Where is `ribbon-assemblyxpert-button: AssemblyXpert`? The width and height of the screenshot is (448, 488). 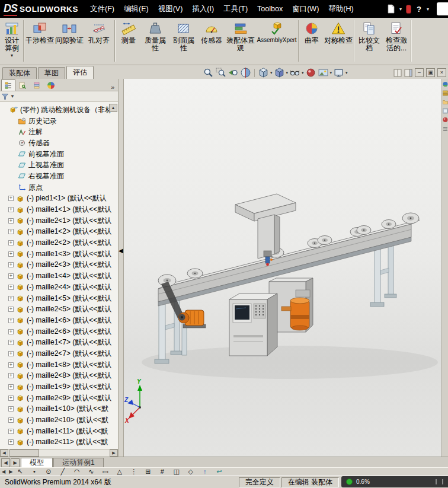 ribbon-assemblyxpert-button: AssemblyXpert is located at coordinates (277, 42).